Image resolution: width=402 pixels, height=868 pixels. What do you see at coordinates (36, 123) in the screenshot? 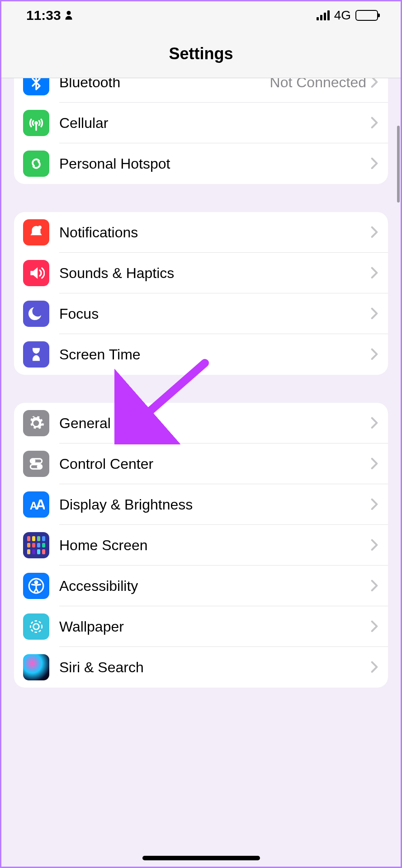
I see `cellular-icon` at bounding box center [36, 123].